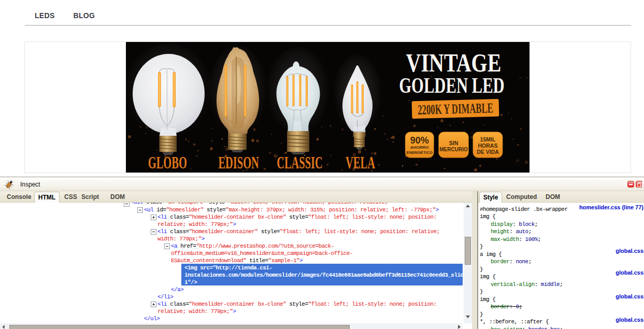 This screenshot has width=644, height=329. I want to click on svg-text: ENERGÉTICO, so click(420, 152).